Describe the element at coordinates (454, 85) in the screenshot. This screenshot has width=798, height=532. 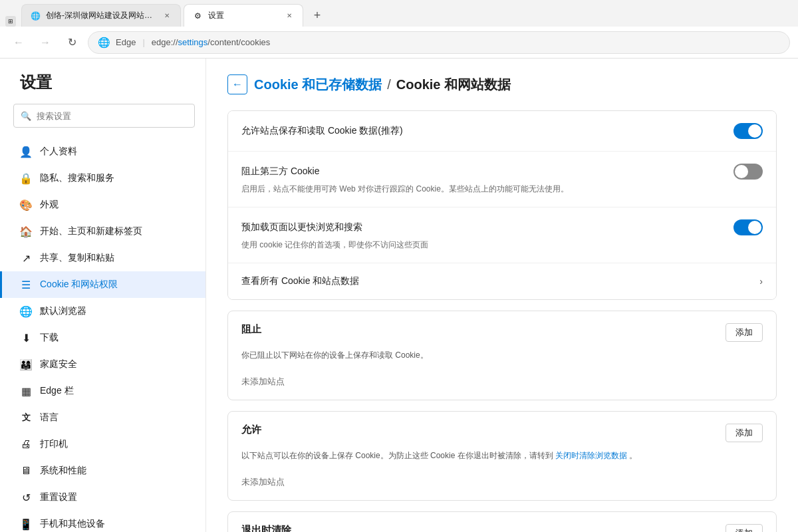
I see `breadcrumb-current: Cookie 和网站数据` at that location.